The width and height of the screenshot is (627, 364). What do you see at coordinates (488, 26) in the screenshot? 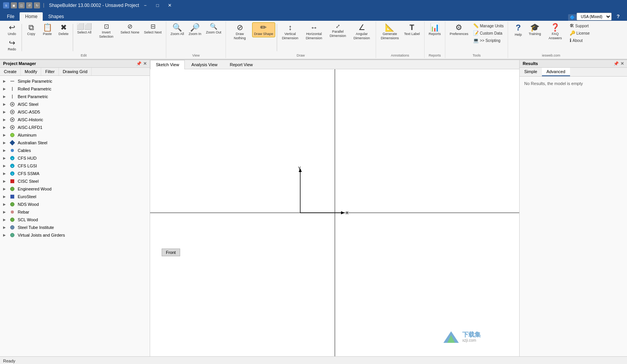
I see `manage-units-button: 📏 Manage Units` at bounding box center [488, 26].